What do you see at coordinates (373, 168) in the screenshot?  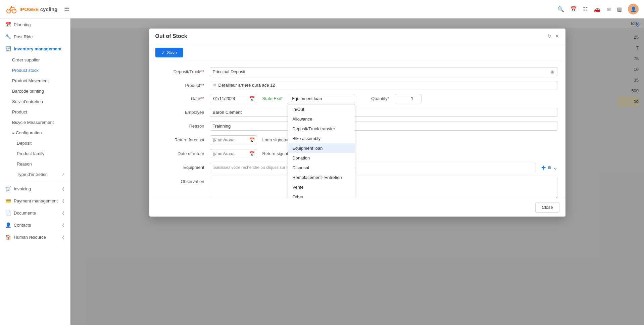 I see `equipment-hint: Saisissez votre recherche ou cliquez sur…` at bounding box center [373, 168].